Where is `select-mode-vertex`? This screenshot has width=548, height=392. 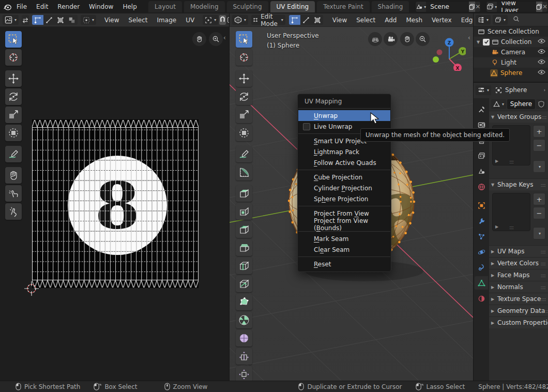 select-mode-vertex is located at coordinates (295, 20).